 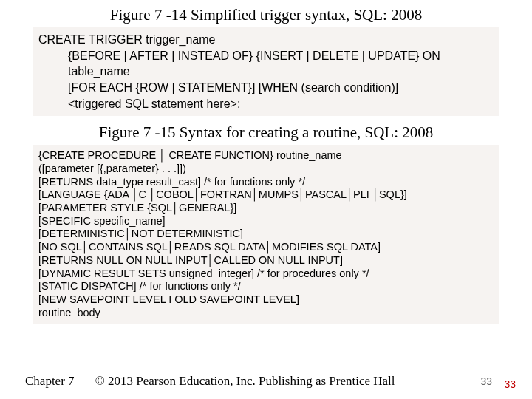 What do you see at coordinates (266, 13) in the screenshot?
I see `figure-caption-1: Figure 7 -14 Simplified trigger syntax, …` at bounding box center [266, 13].